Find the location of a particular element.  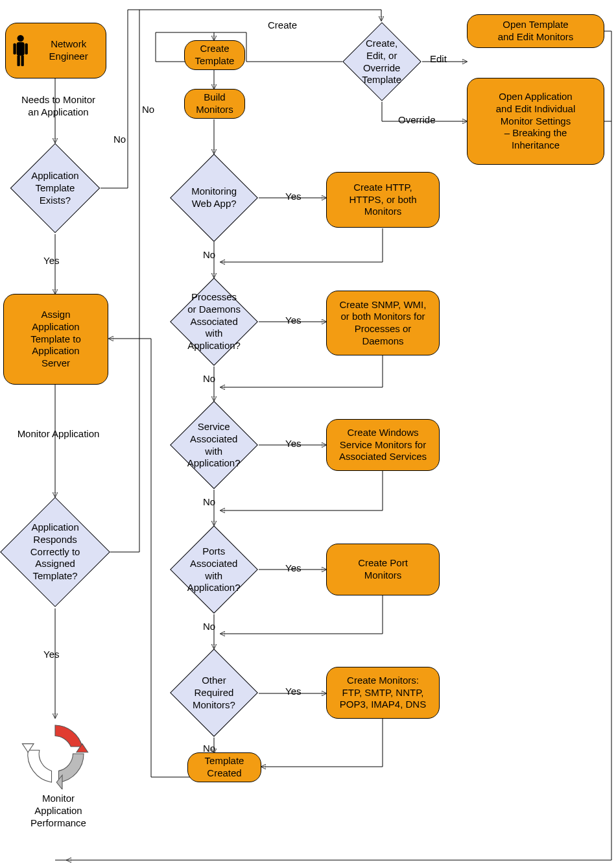

actor-network-engineer: Network Engineer is located at coordinates (56, 51).